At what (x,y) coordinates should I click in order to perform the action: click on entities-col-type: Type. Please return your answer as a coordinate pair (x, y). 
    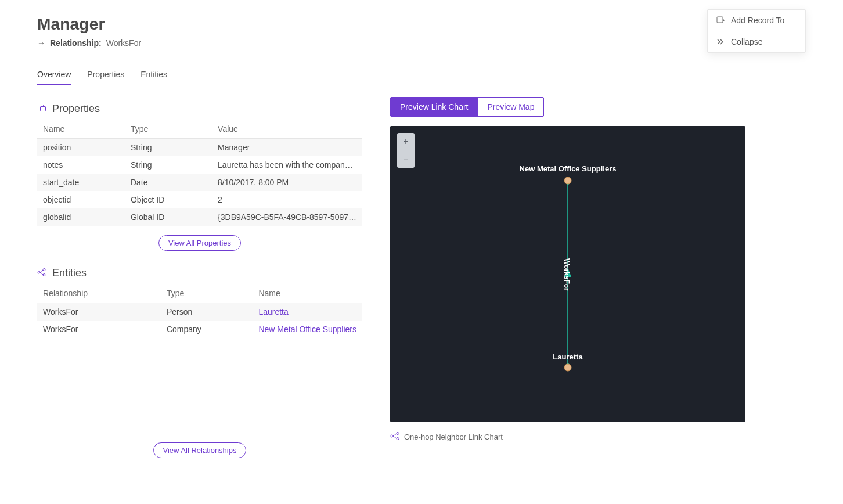
    Looking at the image, I should click on (207, 294).